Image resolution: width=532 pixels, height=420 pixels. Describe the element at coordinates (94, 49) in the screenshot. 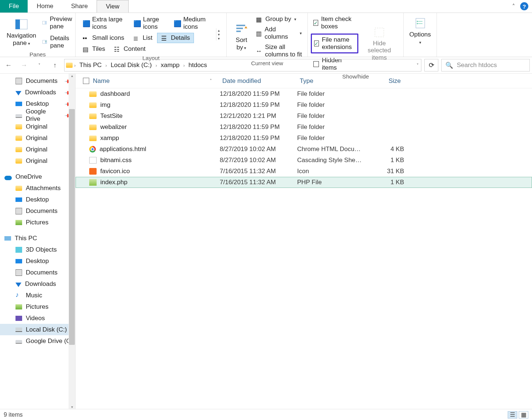

I see `layout-tiles: ▤Tiles` at that location.